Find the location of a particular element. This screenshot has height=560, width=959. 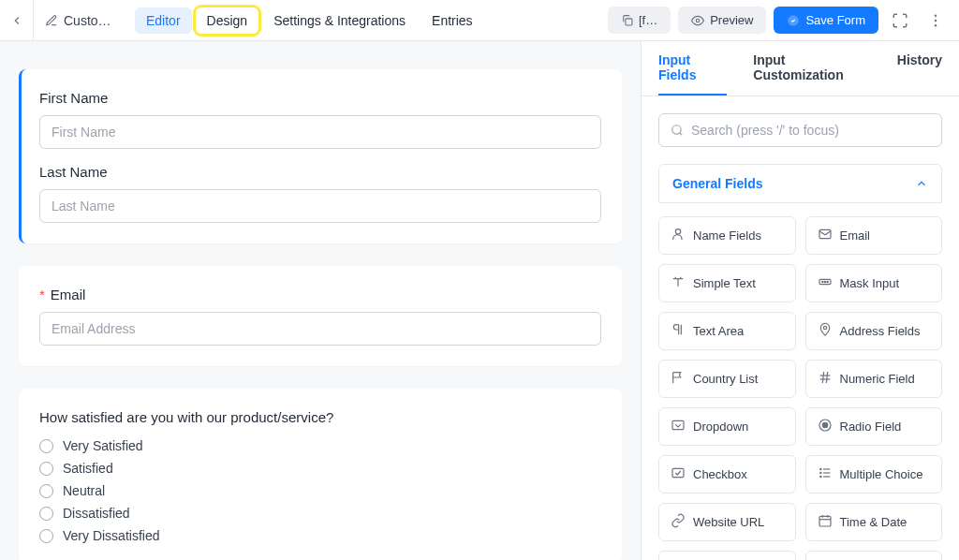

email-input is located at coordinates (320, 329).